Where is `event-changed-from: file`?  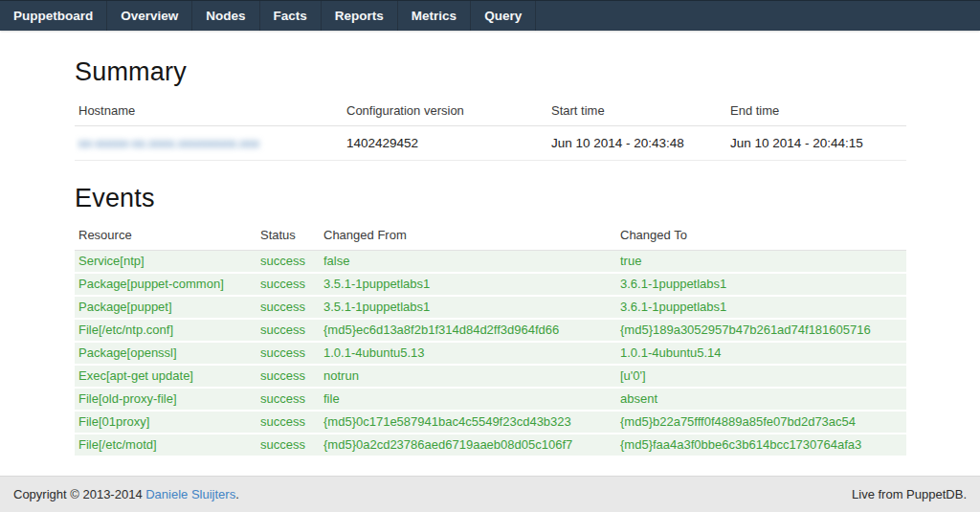 event-changed-from: file is located at coordinates (468, 399).